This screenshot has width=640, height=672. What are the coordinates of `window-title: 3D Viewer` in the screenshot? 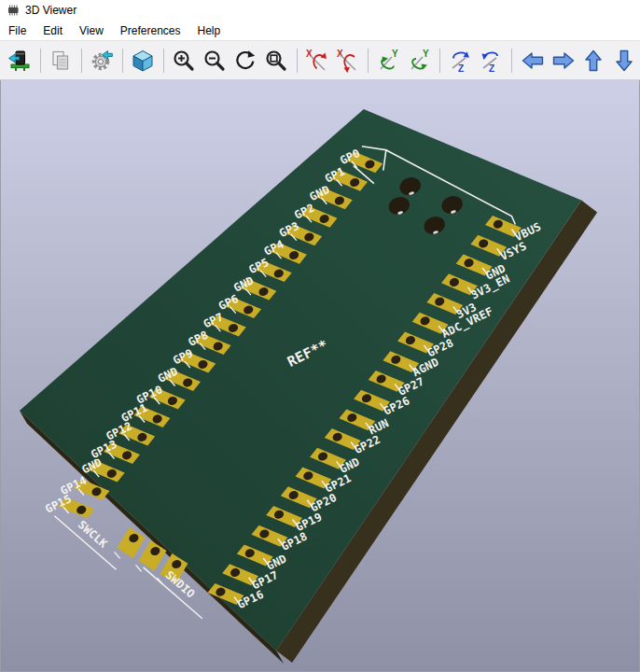 It's located at (50, 10).